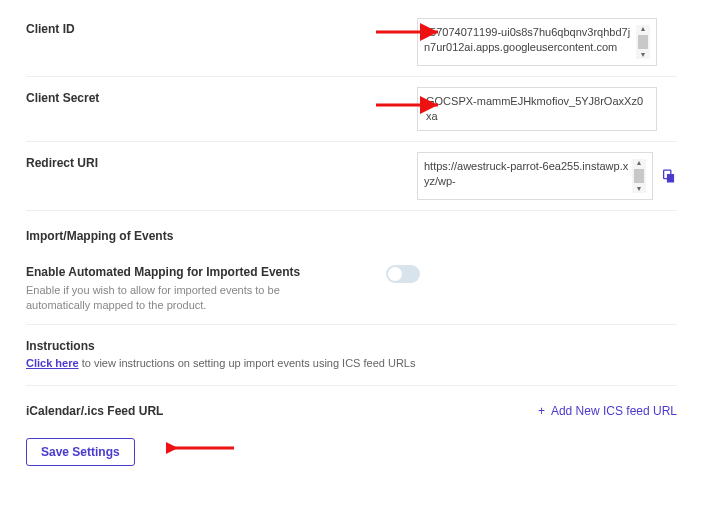 Image resolution: width=703 pixels, height=525 pixels. I want to click on client-id-input: 957074071199-ui0s8s7hu6qbqnv3rqhbd7jn7ur…, so click(537, 42).